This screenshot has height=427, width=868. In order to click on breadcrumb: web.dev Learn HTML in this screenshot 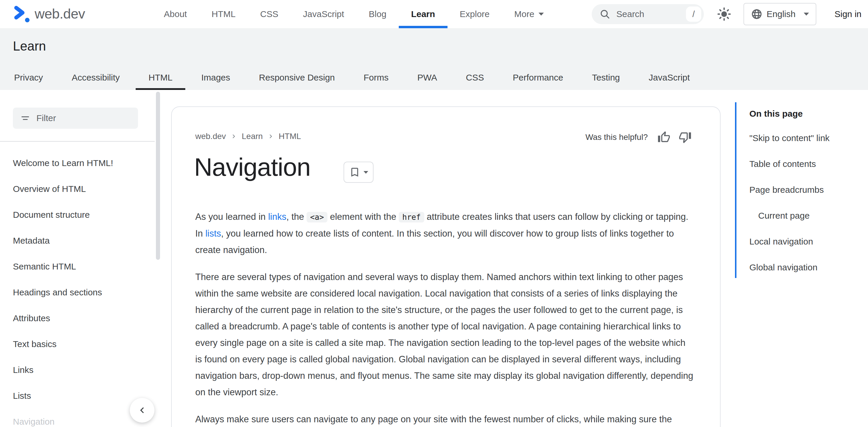, I will do `click(248, 136)`.